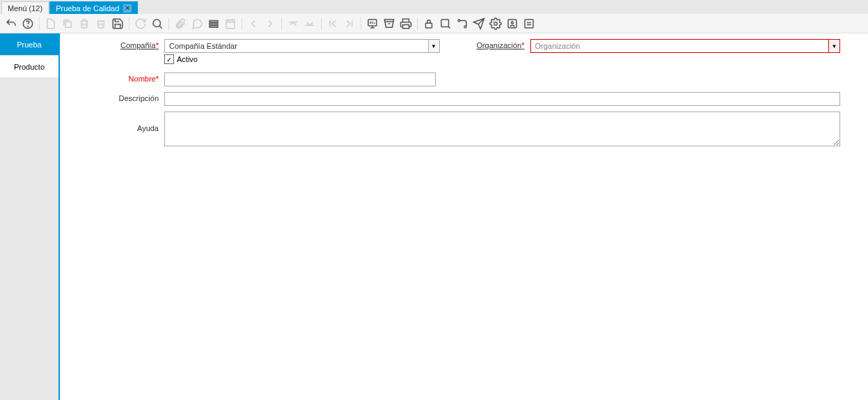 The height and width of the screenshot is (400, 868). Describe the element at coordinates (29, 67) in the screenshot. I see `sidebar-tab-label: Producto` at that location.